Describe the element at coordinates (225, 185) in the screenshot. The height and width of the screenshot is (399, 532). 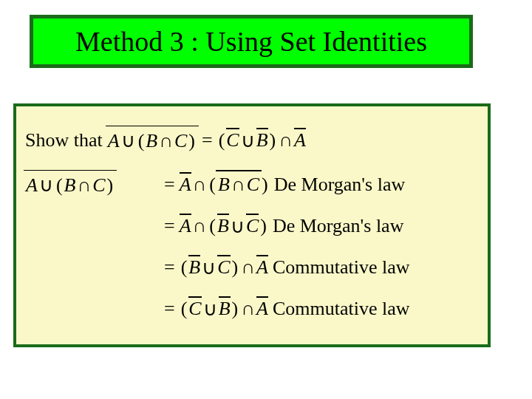
I see `step-1-rhs: A∩(B∩C)` at that location.